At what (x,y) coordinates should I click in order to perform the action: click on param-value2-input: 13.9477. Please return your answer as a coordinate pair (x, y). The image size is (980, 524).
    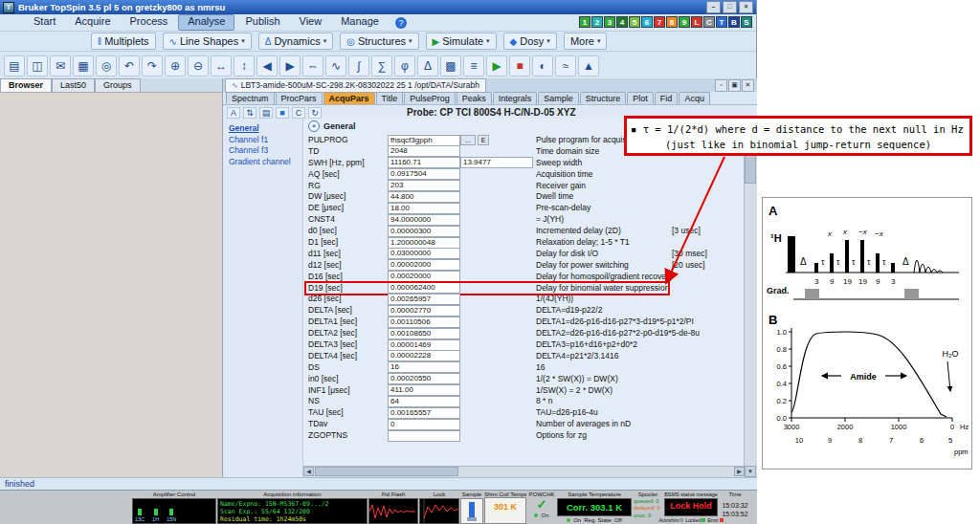
    Looking at the image, I should click on (497, 163).